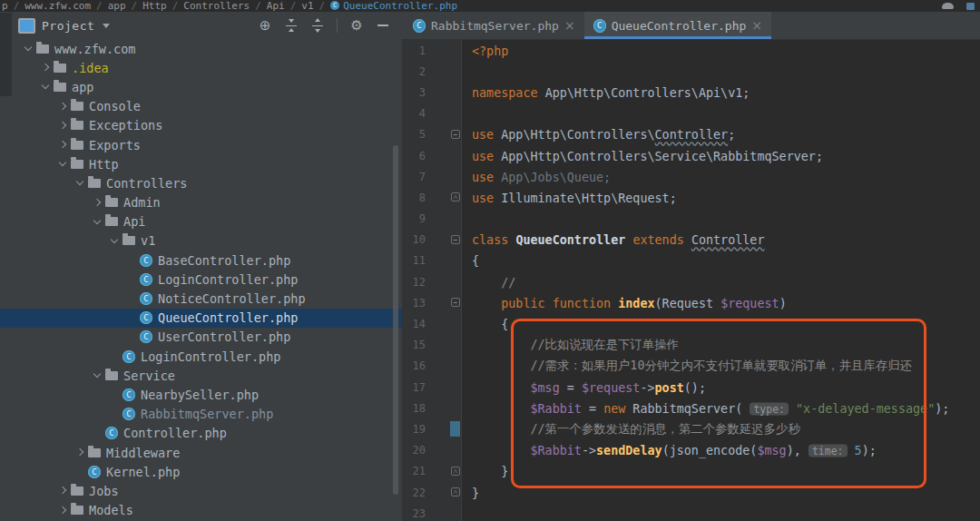 The image size is (980, 521). I want to click on tree-row: CKernel.php, so click(201, 472).